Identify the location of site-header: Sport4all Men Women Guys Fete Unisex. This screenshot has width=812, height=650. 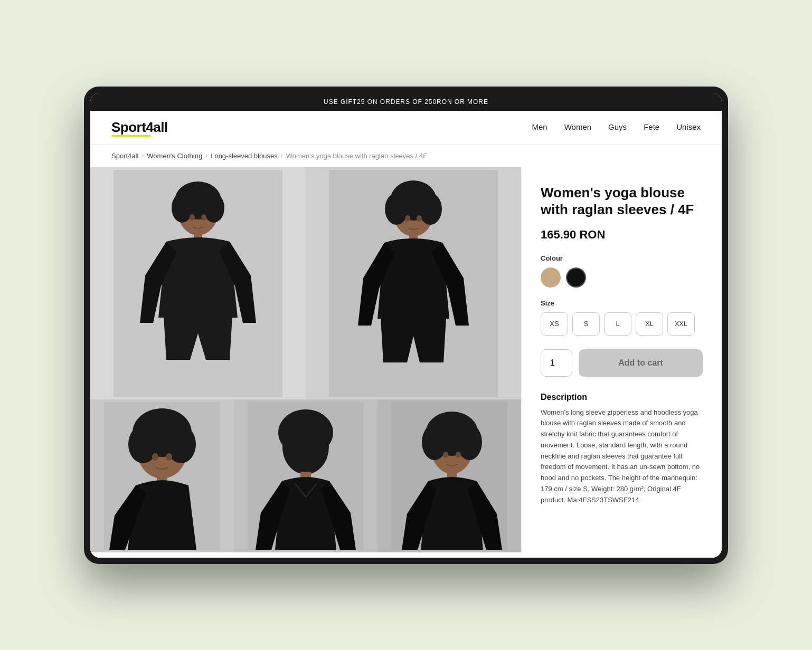
(406, 128).